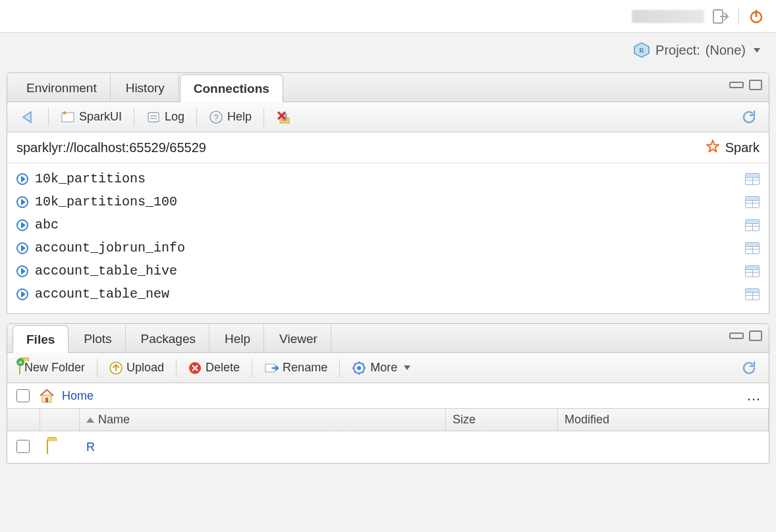 Image resolution: width=776 pixels, height=532 pixels. Describe the element at coordinates (55, 367) in the screenshot. I see `new-folder-label: New Folder` at that location.